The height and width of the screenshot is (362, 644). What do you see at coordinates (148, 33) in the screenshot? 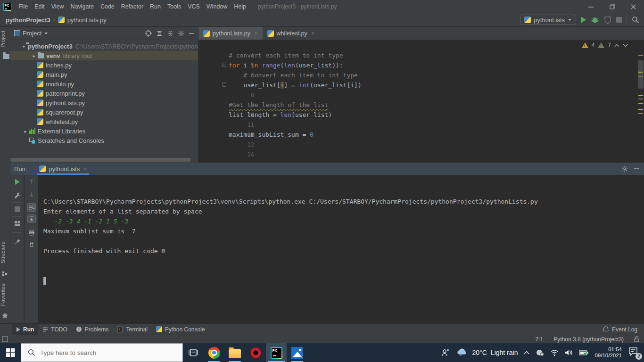
I see `locate-file-icon` at bounding box center [148, 33].